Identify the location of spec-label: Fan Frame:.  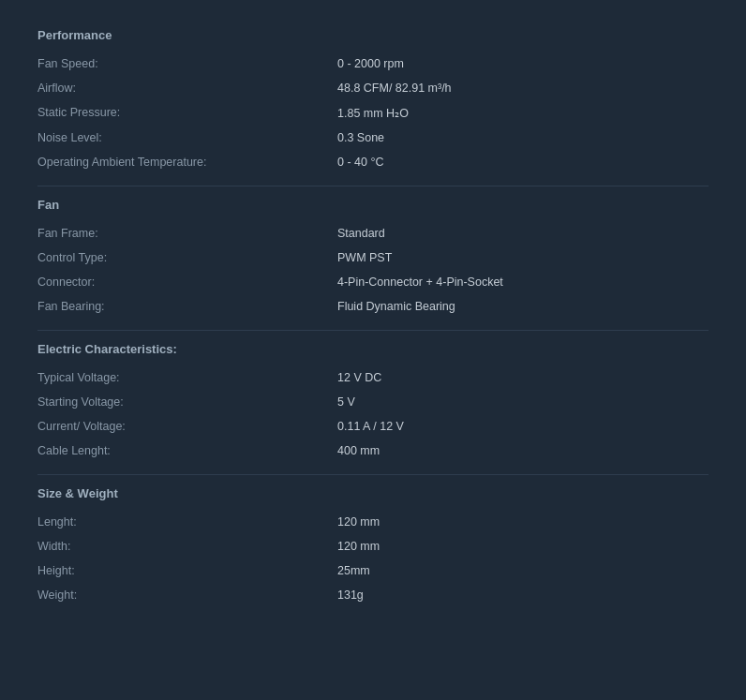
(187, 233).